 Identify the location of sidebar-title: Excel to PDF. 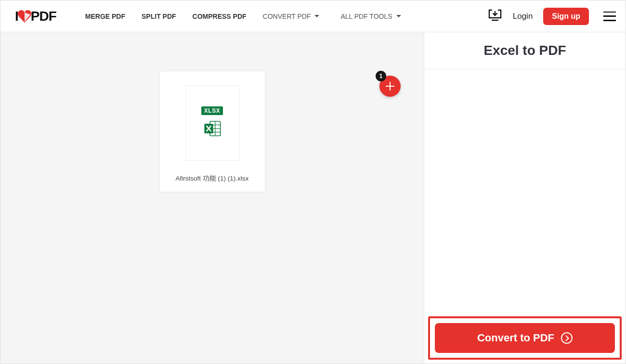
(525, 51).